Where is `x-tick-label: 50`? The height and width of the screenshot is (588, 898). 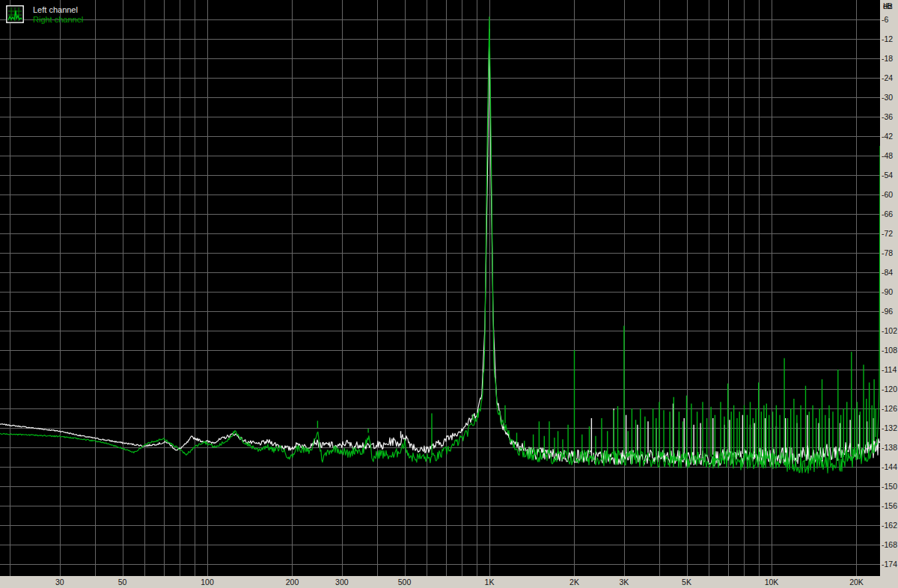 x-tick-label: 50 is located at coordinates (123, 582).